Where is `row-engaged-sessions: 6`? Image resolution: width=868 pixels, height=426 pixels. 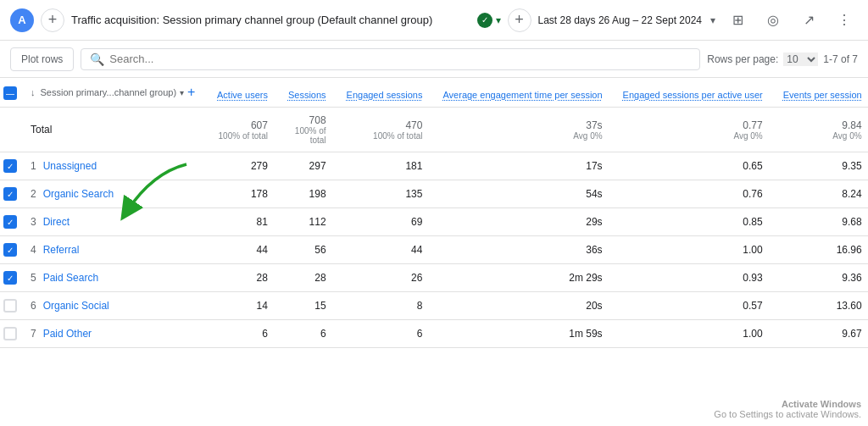 row-engaged-sessions: 6 is located at coordinates (385, 334).